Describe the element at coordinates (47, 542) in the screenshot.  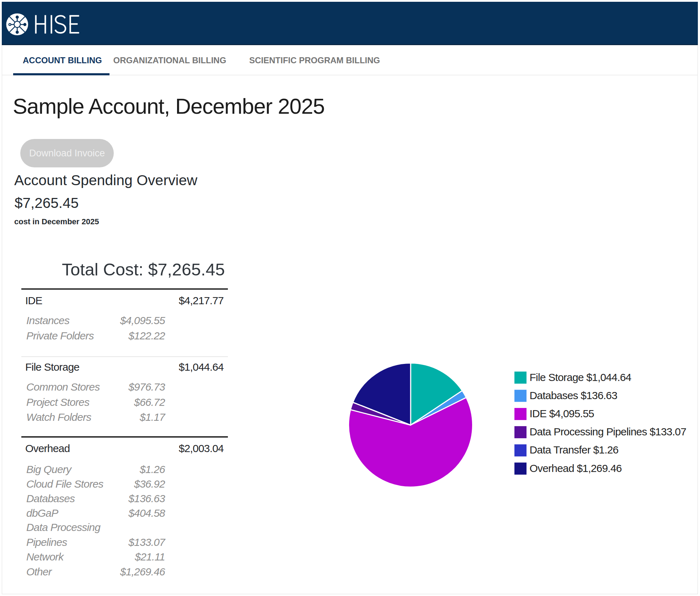
I see `svg-text: Pipelines` at that location.